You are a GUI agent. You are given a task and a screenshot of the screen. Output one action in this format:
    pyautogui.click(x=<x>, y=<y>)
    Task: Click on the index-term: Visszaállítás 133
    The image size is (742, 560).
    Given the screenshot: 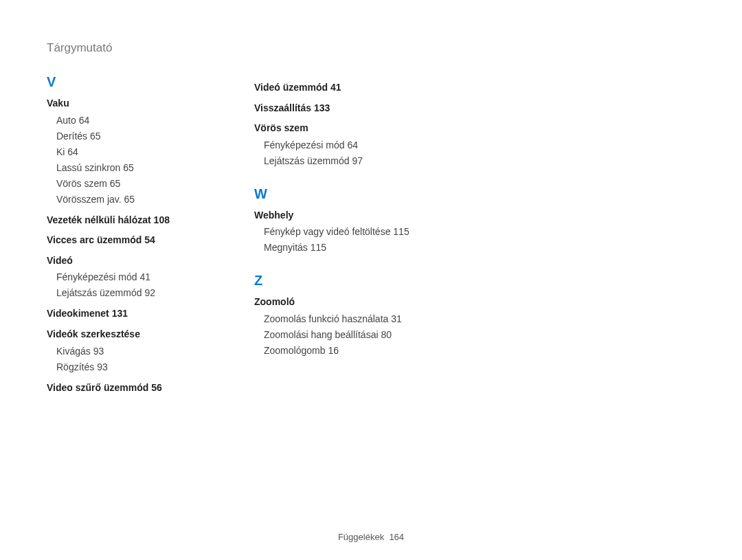 What is the action you would take?
    pyautogui.click(x=333, y=109)
    